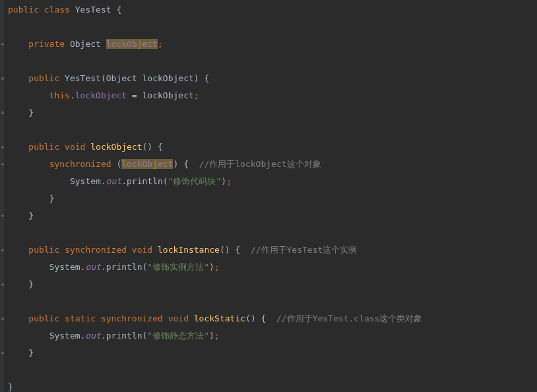 The height and width of the screenshot is (392, 537). I want to click on code-line: System.out.println("修饰静态方法");, so click(113, 335).